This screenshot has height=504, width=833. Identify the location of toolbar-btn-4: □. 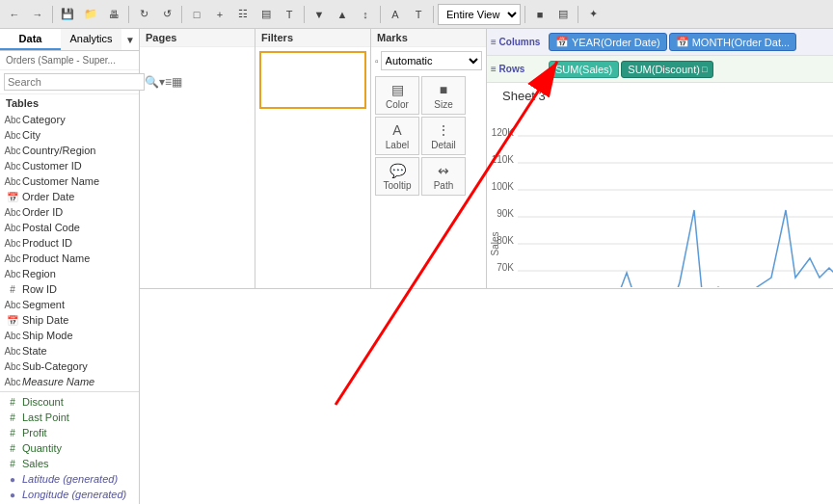
(197, 14).